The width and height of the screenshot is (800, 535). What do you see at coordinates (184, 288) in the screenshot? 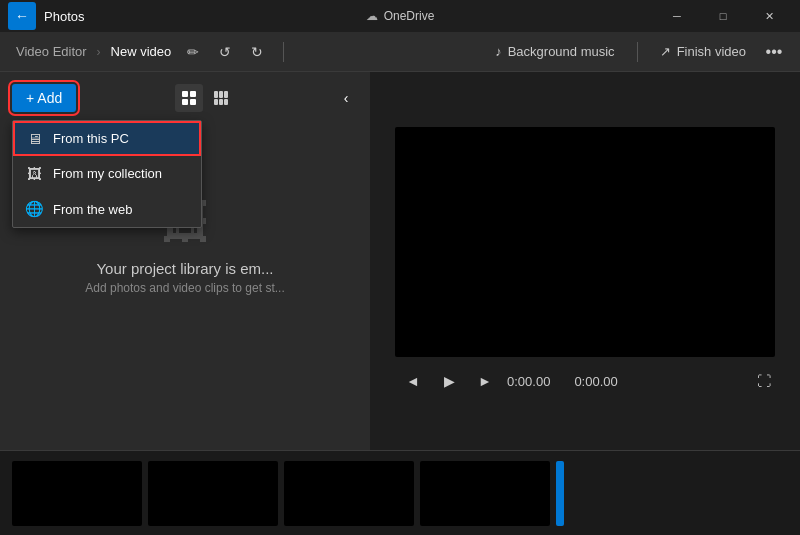
I see `empty-state-subtitle: Add photos and video clips to get st...` at bounding box center [184, 288].